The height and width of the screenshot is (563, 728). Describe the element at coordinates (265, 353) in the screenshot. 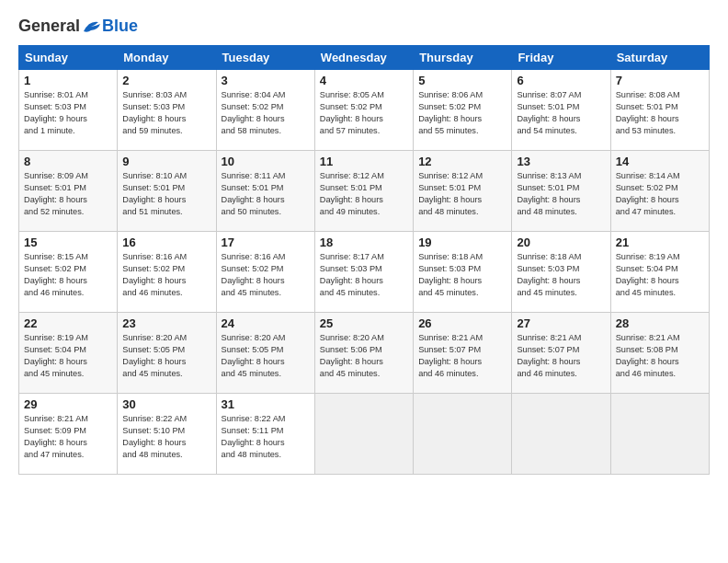

I see `calendar-cell: 24Sunrise: 8:20 AM Sunset: 5:05 PM Dayli…` at that location.